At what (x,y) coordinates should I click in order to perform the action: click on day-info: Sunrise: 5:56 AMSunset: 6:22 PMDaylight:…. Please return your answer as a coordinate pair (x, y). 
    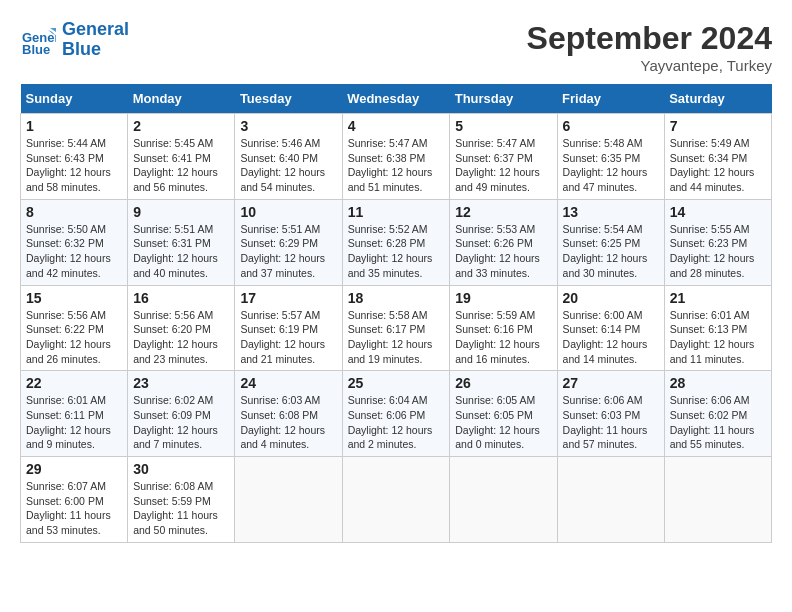
    Looking at the image, I should click on (74, 338).